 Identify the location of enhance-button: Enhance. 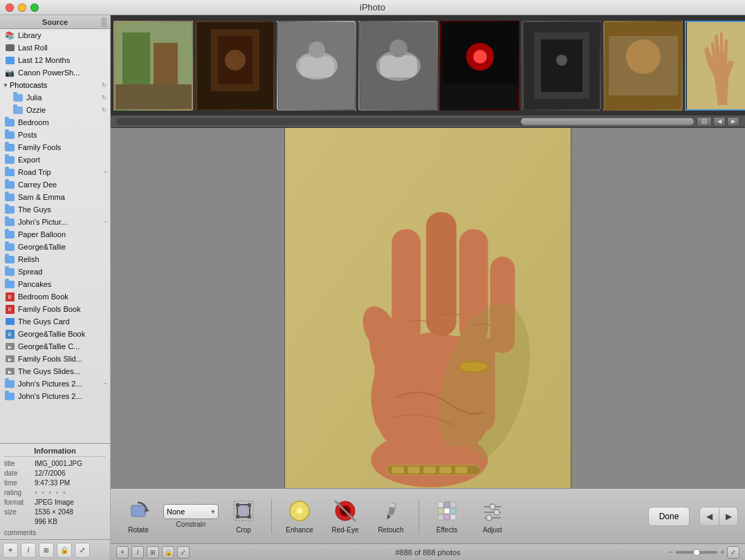
(300, 516).